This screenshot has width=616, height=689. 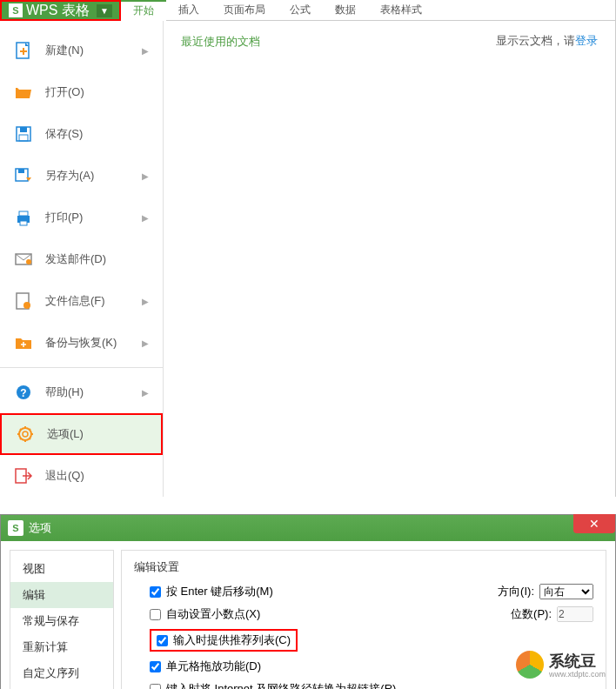 I want to click on setting-enter-move: 按 Enter 键后移动(M) 方向(I): 向右, so click(x=372, y=592).